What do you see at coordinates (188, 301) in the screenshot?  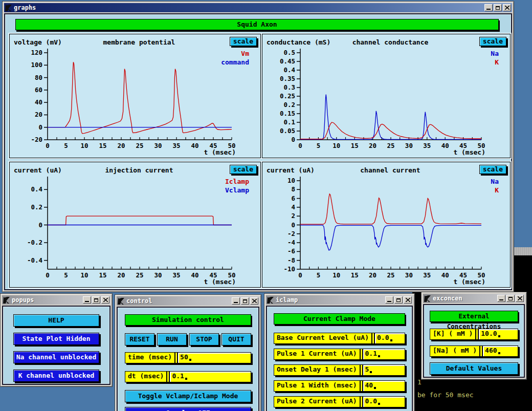 I see `control-titlebar: control` at bounding box center [188, 301].